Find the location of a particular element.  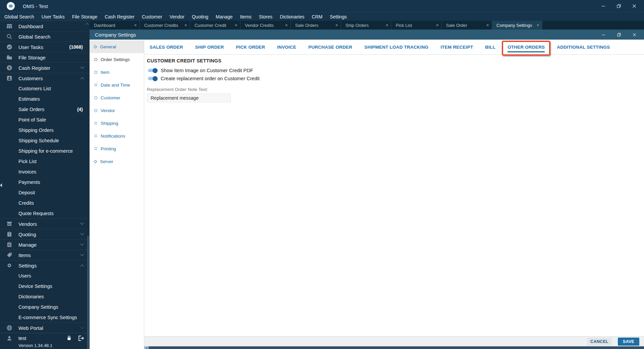

sidebar-item-sale-orders: Sale Orders(4) is located at coordinates (45, 109).